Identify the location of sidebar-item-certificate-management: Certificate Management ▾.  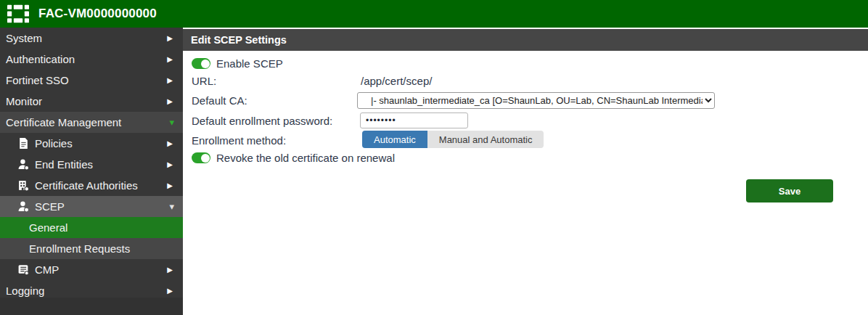
(91, 122).